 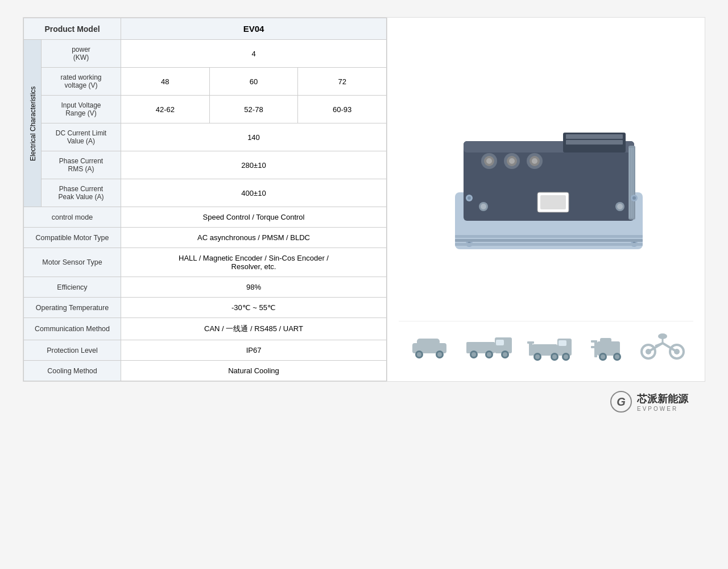 I want to click on bottom-bar: G 芯派新能源 EVPOWER, so click(x=364, y=402).